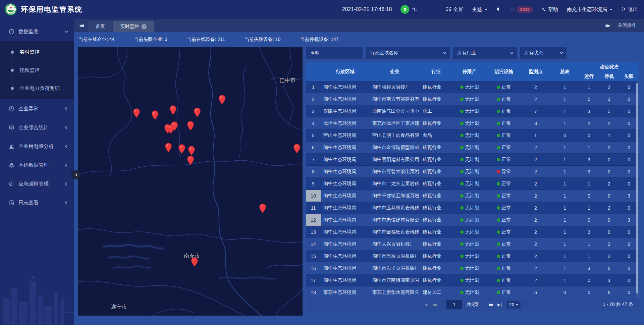 The height and width of the screenshot is (325, 644). I want to click on notifications-button: 2632, so click(521, 9).